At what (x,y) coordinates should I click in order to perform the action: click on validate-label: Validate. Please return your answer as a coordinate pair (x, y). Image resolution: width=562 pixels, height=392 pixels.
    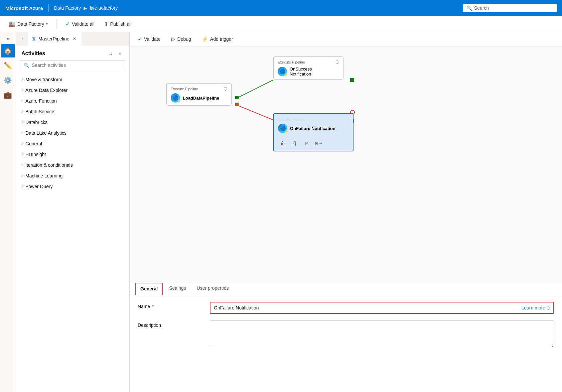
    Looking at the image, I should click on (152, 39).